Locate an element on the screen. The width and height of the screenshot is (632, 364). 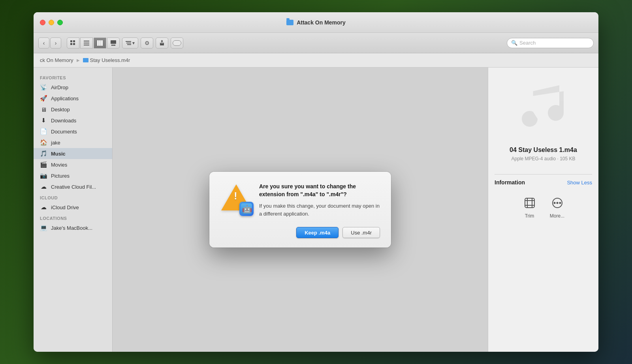
sidebar-item-downloads: ⬇ Downloads is located at coordinates (73, 120).